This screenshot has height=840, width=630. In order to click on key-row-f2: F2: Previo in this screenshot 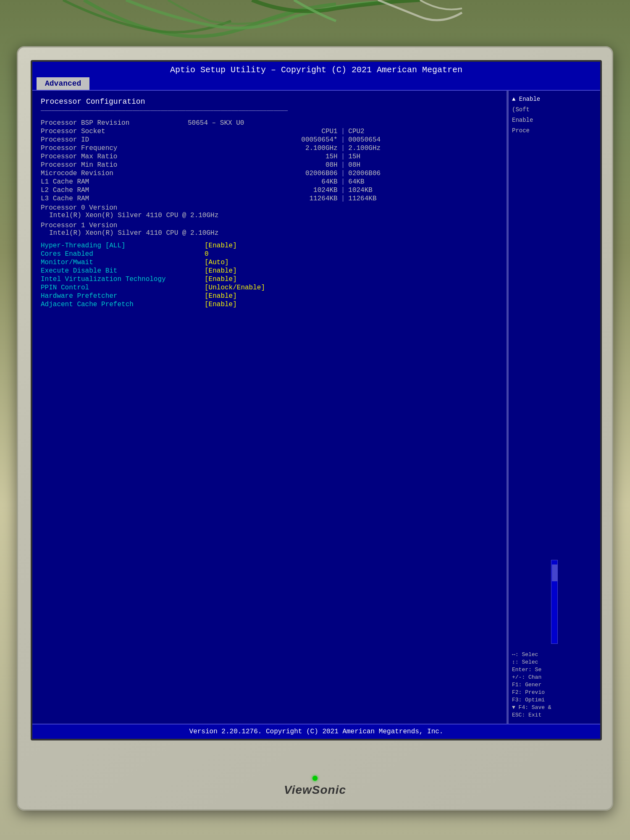, I will do `click(554, 692)`.